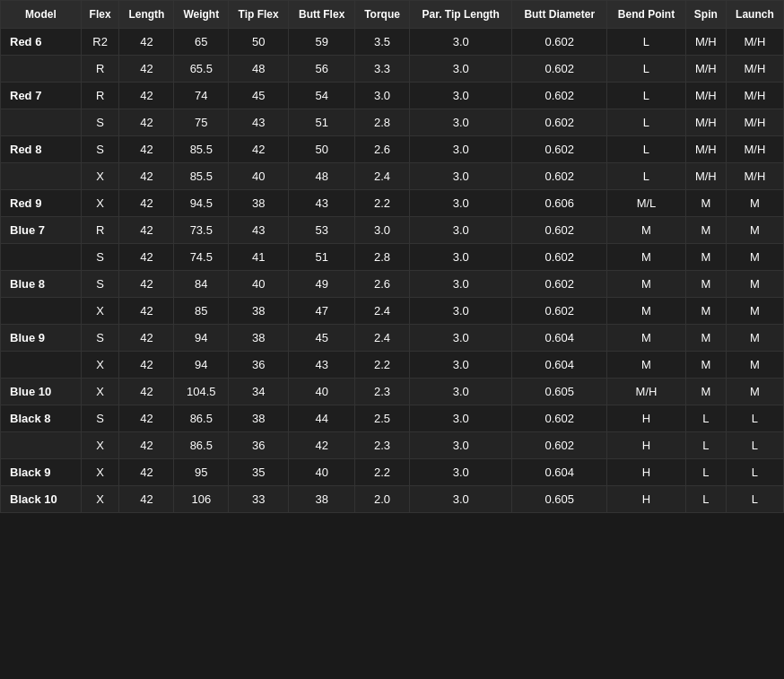 The height and width of the screenshot is (679, 784). What do you see at coordinates (201, 42) in the screenshot?
I see `cell-weight: 65` at bounding box center [201, 42].